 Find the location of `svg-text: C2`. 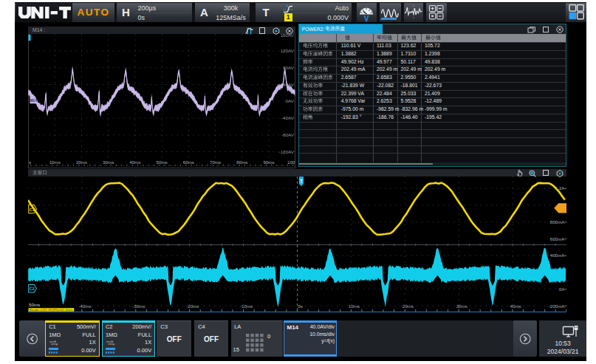

svg-text: C2 is located at coordinates (32, 289).